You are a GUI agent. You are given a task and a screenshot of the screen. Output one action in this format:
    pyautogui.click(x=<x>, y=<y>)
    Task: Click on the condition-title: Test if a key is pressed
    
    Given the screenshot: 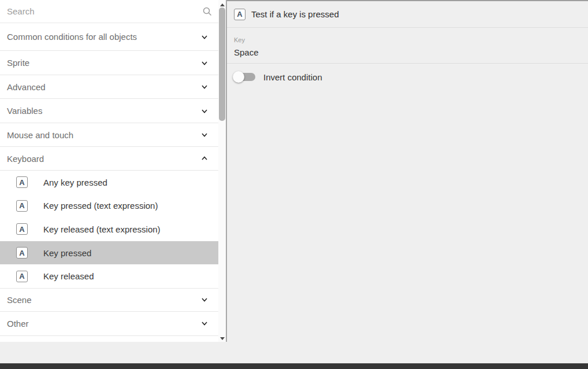 What is the action you would take?
    pyautogui.click(x=295, y=14)
    